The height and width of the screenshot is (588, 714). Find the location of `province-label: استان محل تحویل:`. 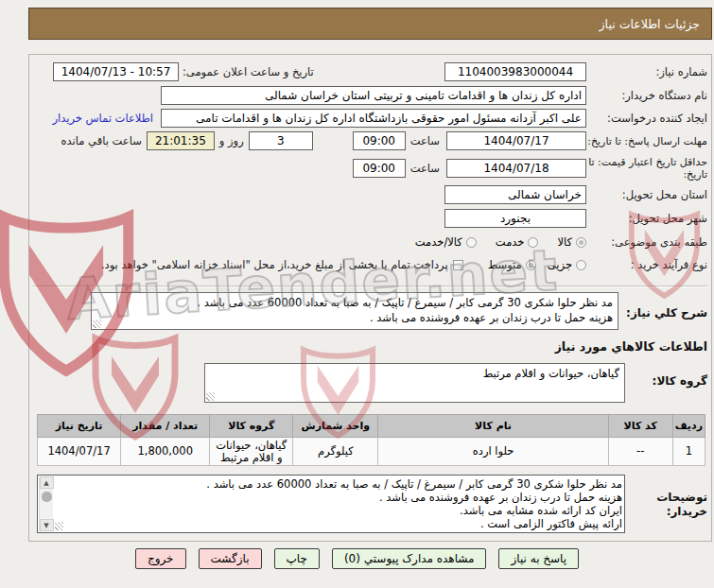

province-label: استان محل تحویل: is located at coordinates (647, 195).